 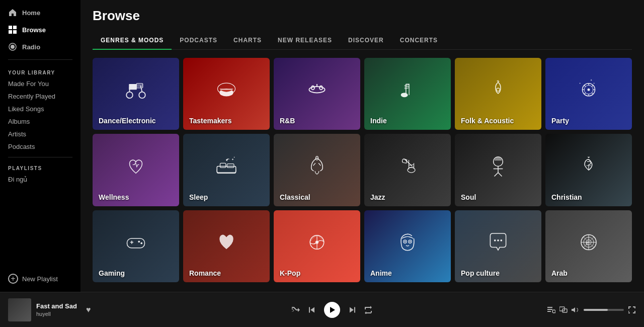 What do you see at coordinates (40, 122) in the screenshot?
I see `sidebar-item-albums: Albums` at bounding box center [40, 122].